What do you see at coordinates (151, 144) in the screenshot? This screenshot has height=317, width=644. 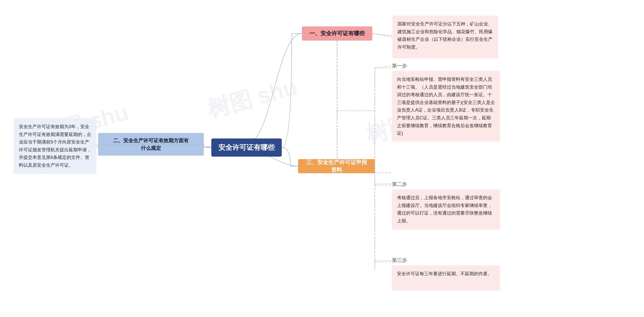 I see `branch2-label: 二、安全生产许可证有效期方面有什么规定` at bounding box center [151, 144].